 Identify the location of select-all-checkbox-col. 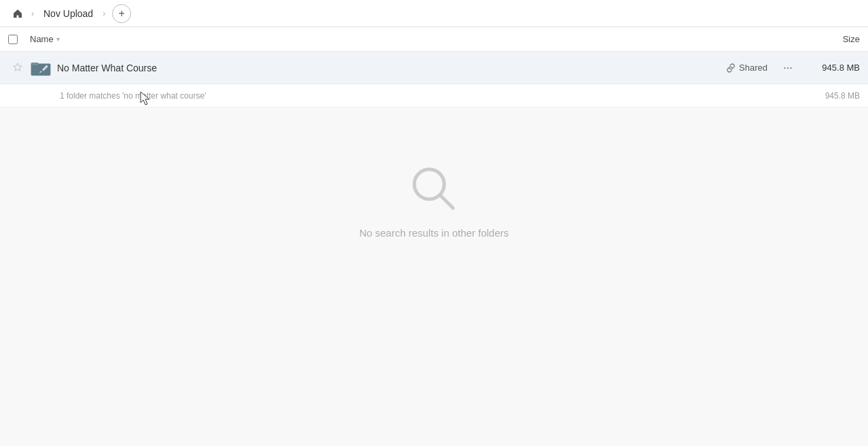
(19, 39).